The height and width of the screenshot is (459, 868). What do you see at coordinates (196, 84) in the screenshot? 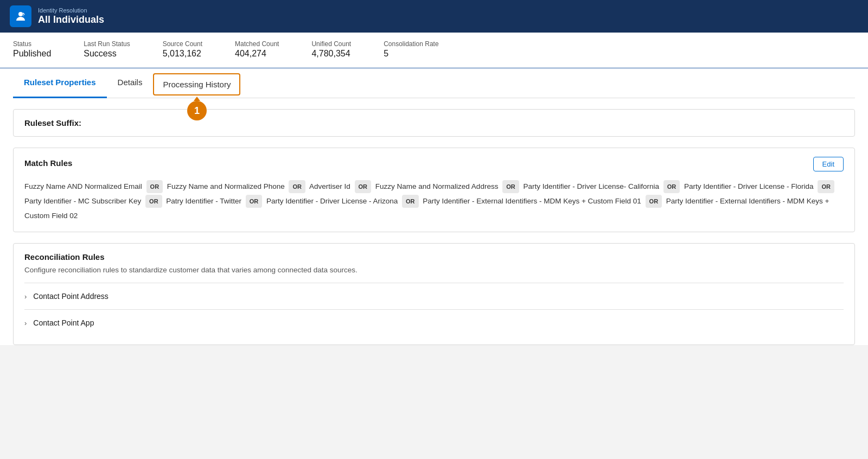
I see `tab-processing-history-wrapper: Processing History 1` at bounding box center [196, 84].